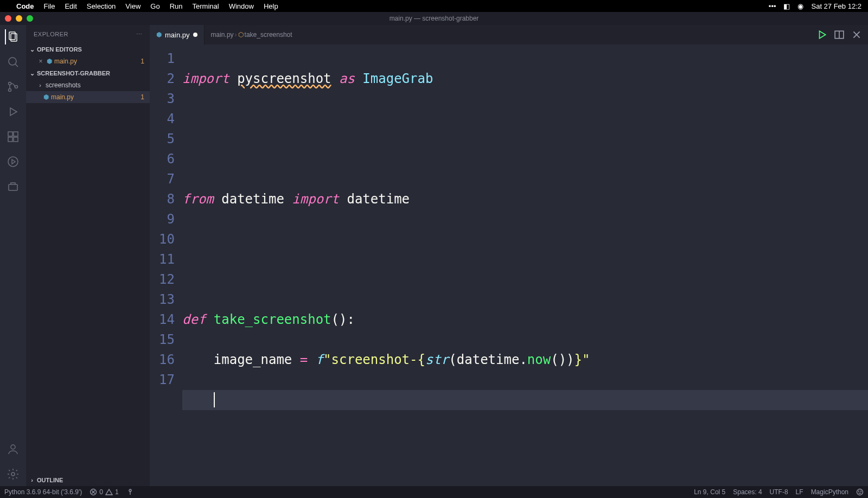 This screenshot has height=498, width=868. Describe the element at coordinates (13, 256) in the screenshot. I see `activity-bar` at that location.